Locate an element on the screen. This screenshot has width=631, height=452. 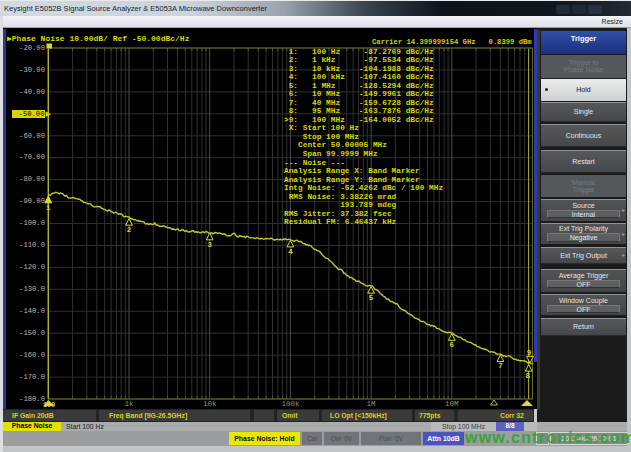
svg-text: 6 is located at coordinates (452, 345).